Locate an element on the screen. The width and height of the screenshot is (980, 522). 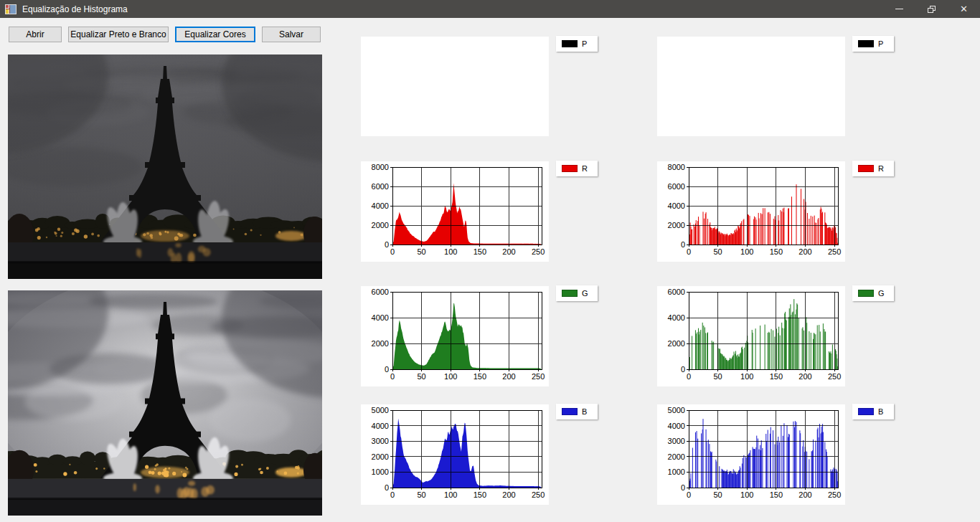
equalize-bw-button: Equalizar Preto e Branco is located at coordinates (118, 34).